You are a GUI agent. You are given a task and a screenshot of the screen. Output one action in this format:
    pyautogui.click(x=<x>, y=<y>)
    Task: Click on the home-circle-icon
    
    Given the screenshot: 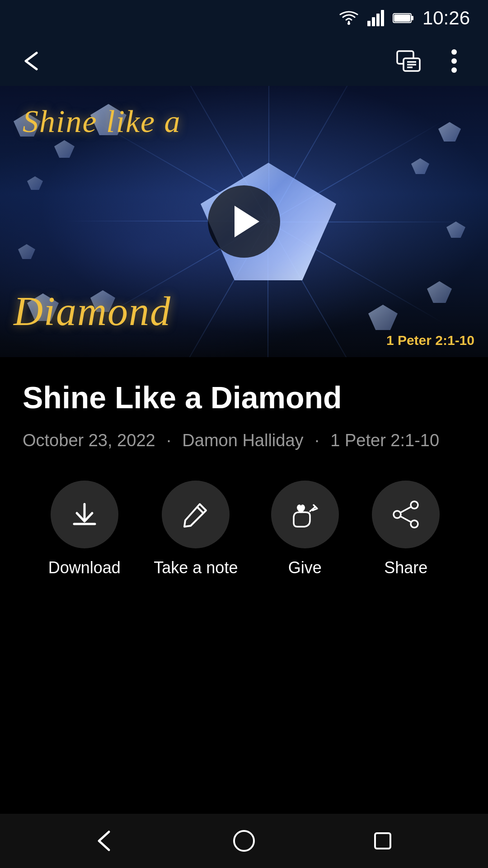 What is the action you would take?
    pyautogui.click(x=244, y=841)
    